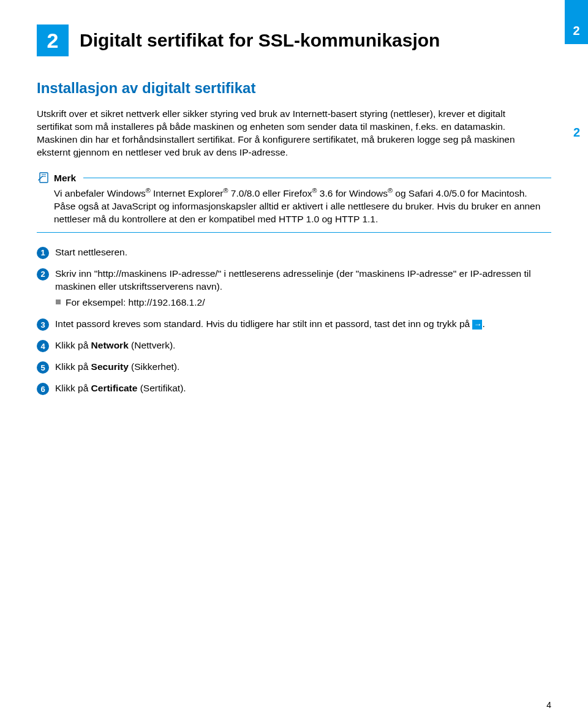  Describe the element at coordinates (294, 178) in the screenshot. I see `note-header: Merk` at that location.